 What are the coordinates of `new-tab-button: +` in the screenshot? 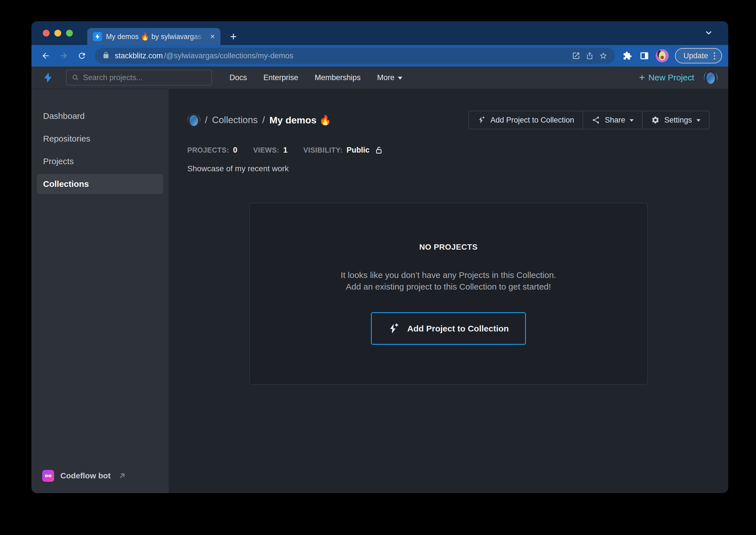 It's located at (233, 37).